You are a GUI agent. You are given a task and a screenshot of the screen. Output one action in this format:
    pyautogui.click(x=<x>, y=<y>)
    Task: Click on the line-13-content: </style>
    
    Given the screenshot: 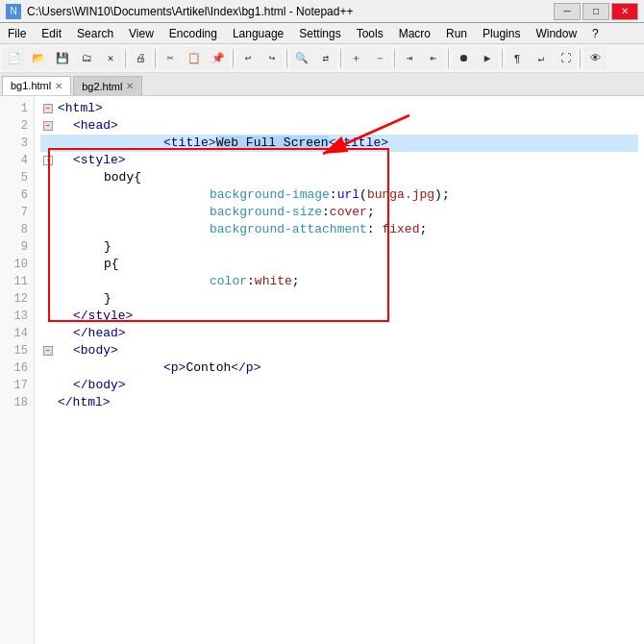 What is the action you would take?
    pyautogui.click(x=103, y=316)
    